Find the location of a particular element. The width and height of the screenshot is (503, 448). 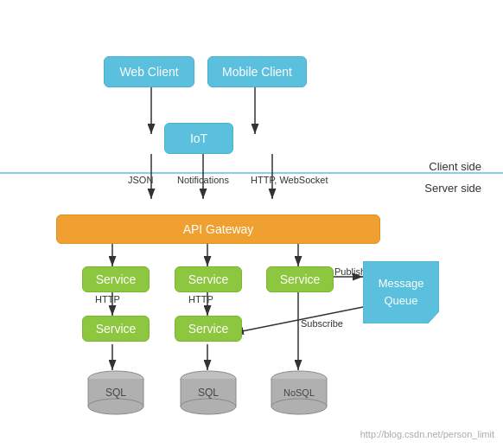

svg-text: Message is located at coordinates (401, 284).